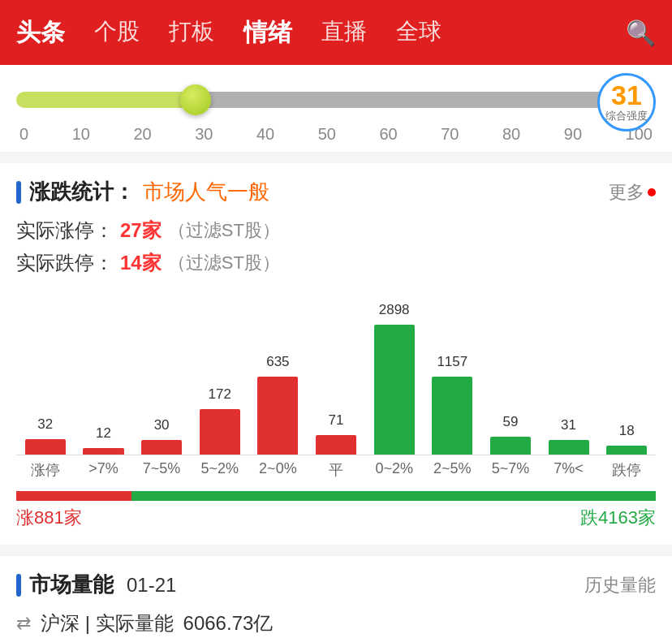 This screenshot has height=638, width=672. Describe the element at coordinates (45, 373) in the screenshot. I see `bar-col-0: 32` at that location.